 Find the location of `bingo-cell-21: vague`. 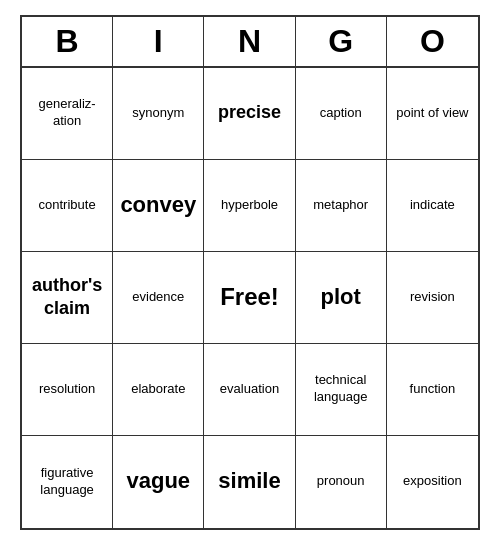

bingo-cell-21: vague is located at coordinates (158, 482).